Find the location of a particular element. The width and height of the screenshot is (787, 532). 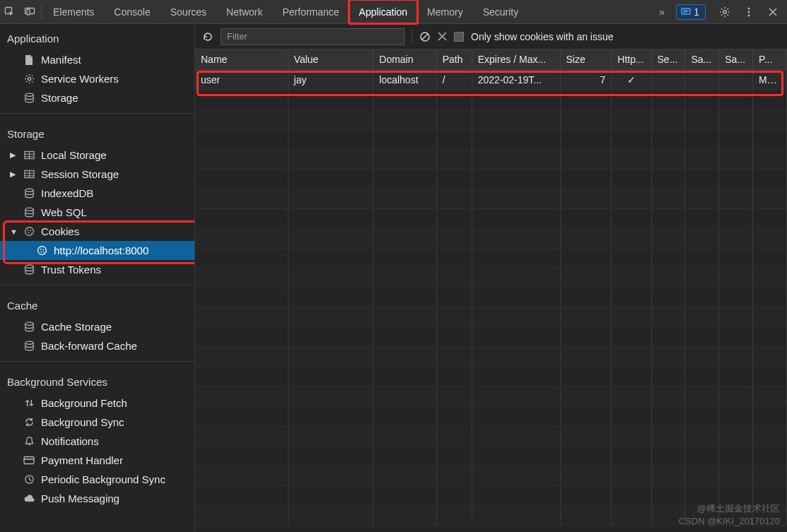

tab-elements: Elements is located at coordinates (74, 11).